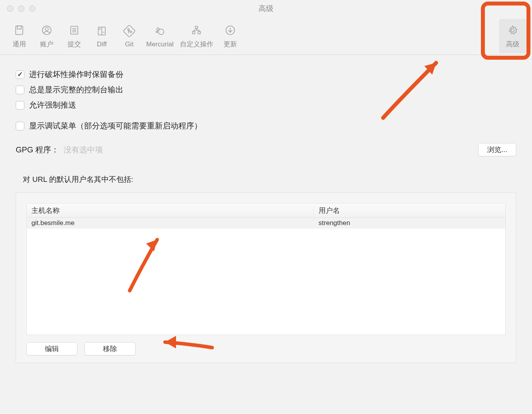 The width and height of the screenshot is (532, 414). I want to click on table-header: 主机名称 用户名, so click(266, 211).